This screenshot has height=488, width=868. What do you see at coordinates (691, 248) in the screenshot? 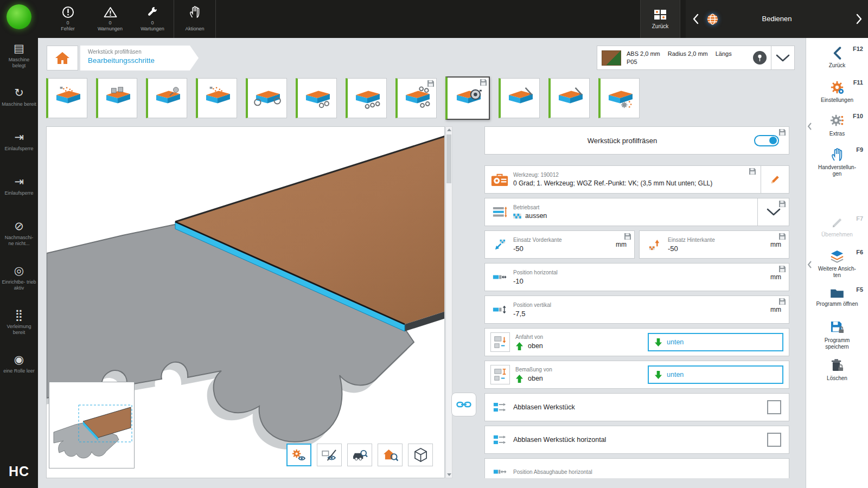
I see `field-value: -50` at bounding box center [691, 248].